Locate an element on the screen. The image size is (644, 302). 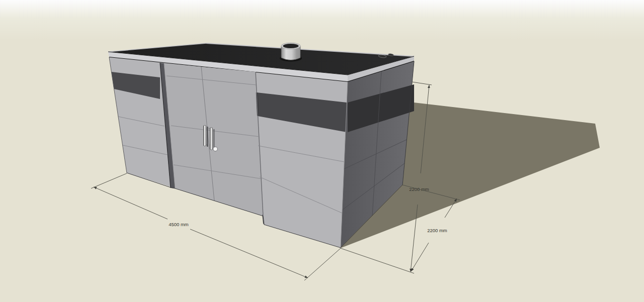
handle-shadow-left is located at coordinates (207, 137).